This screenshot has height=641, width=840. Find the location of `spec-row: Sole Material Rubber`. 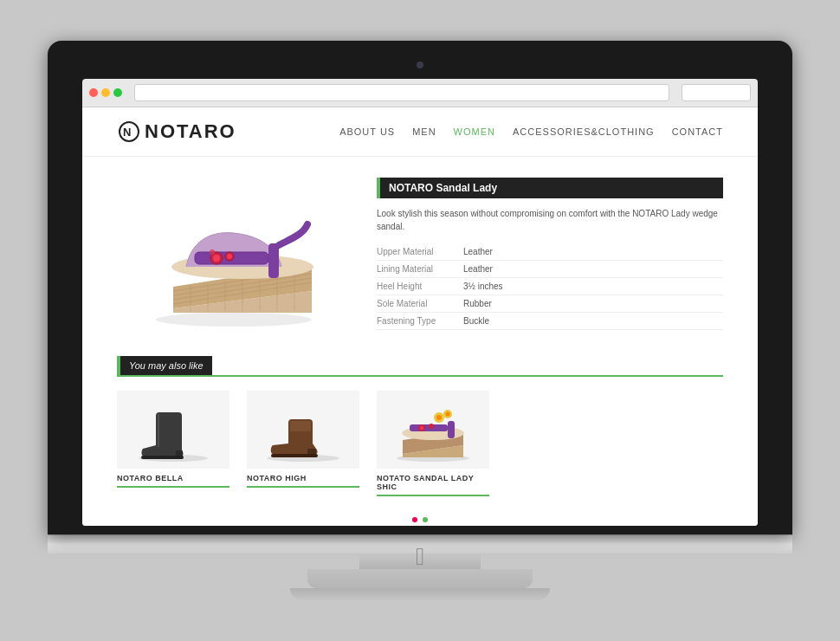

spec-row: Sole Material Rubber is located at coordinates (550, 304).